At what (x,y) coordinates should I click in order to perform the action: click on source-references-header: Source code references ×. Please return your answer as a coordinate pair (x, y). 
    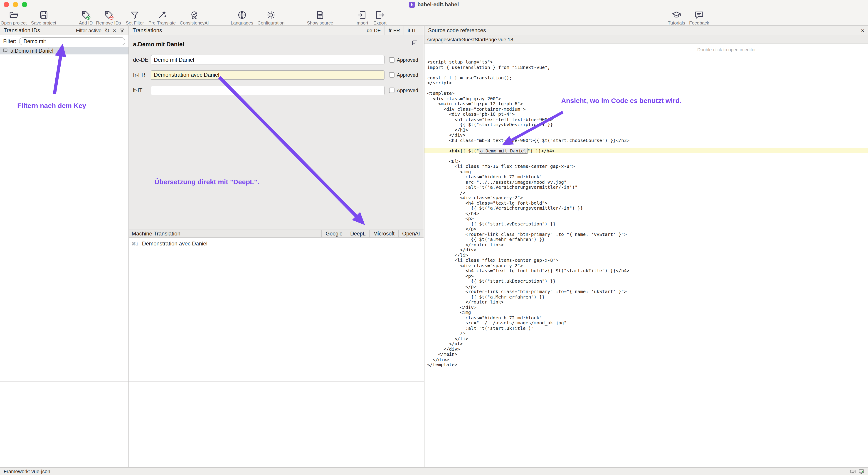
    Looking at the image, I should click on (646, 31).